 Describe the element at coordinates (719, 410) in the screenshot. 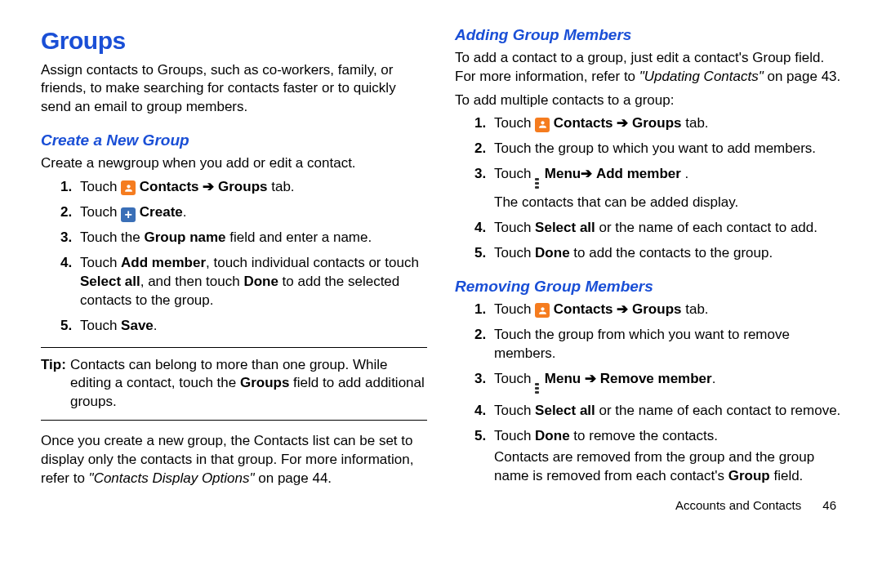

I see `text: or the name of each contact to remove.` at that location.